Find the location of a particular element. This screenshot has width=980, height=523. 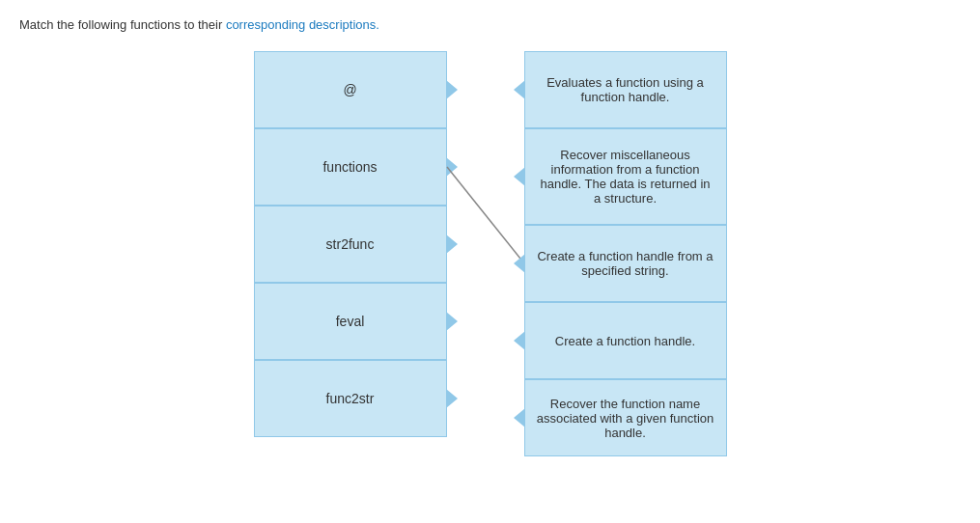

right-item-desc5: Recover the function name associated wit… is located at coordinates (626, 418).